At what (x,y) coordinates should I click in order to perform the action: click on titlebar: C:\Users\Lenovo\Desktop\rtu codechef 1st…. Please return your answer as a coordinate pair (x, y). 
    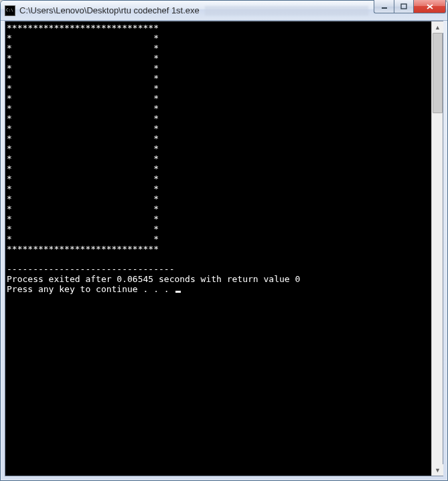
    Looking at the image, I should click on (224, 11).